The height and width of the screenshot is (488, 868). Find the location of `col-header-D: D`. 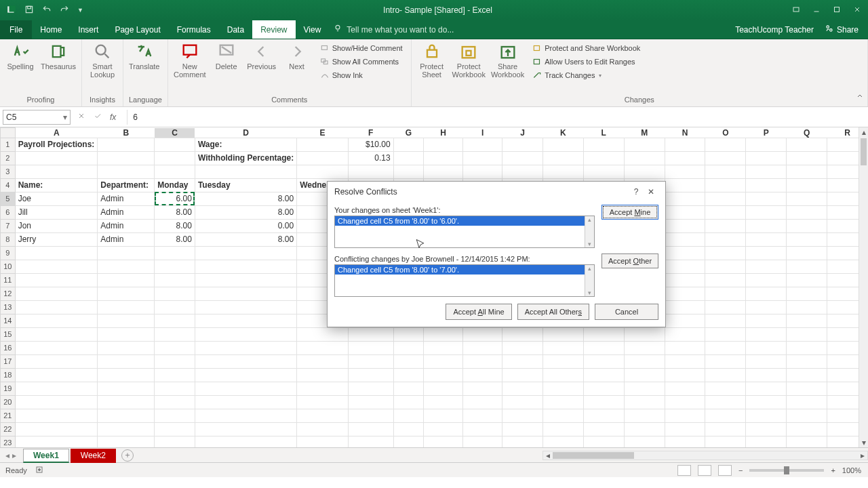

col-header-D: D is located at coordinates (245, 133).